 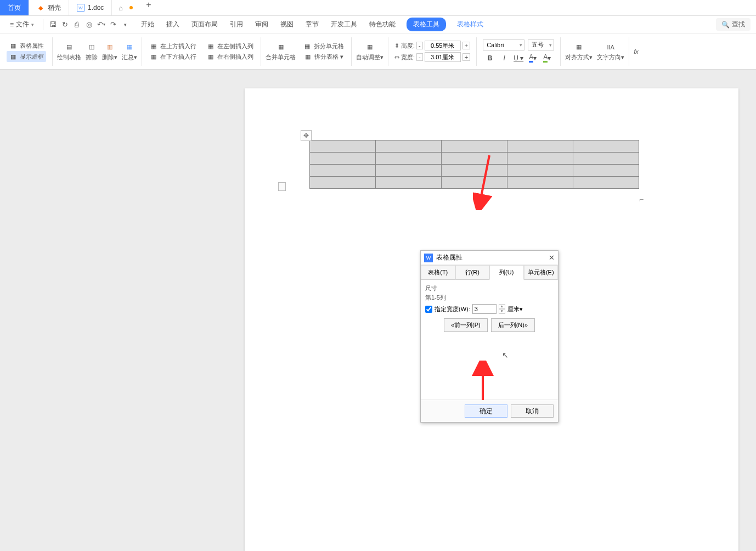 I want to click on draw-table-button: ▤绘制表格, so click(x=69, y=52).